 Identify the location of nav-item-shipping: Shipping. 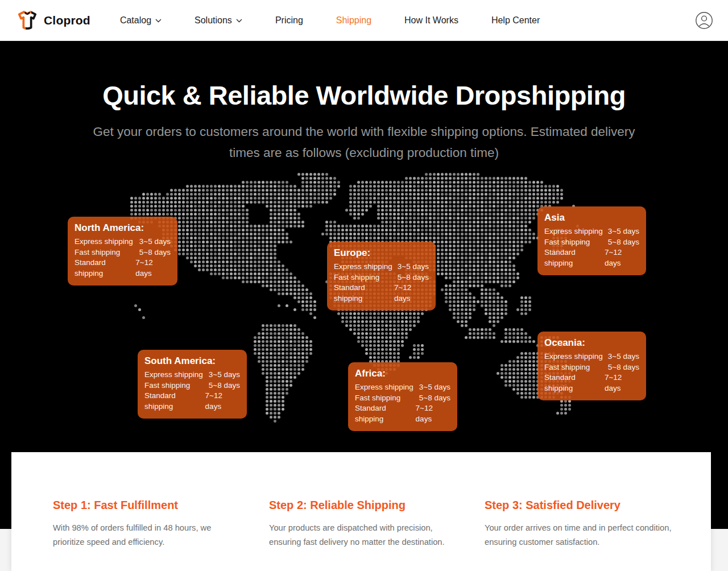
(354, 20).